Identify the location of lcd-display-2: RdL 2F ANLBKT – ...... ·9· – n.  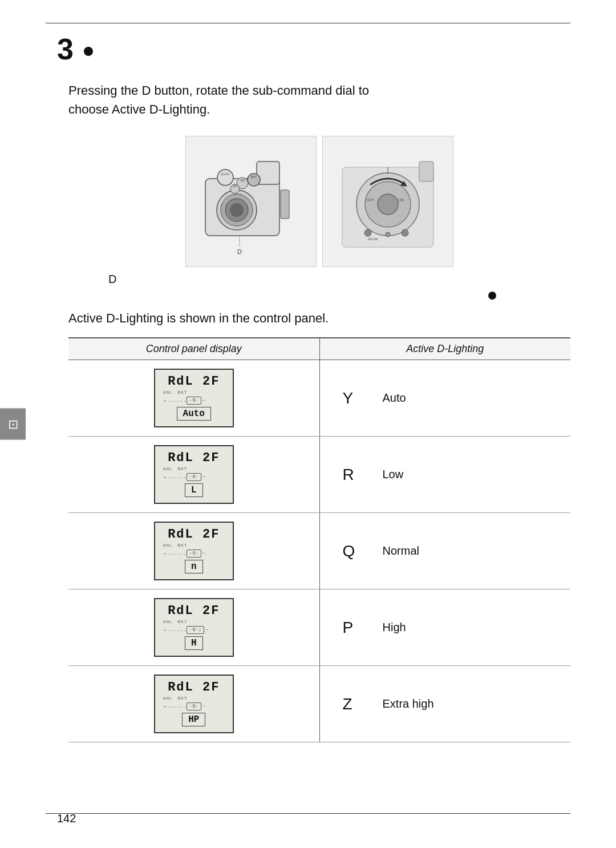
(194, 551).